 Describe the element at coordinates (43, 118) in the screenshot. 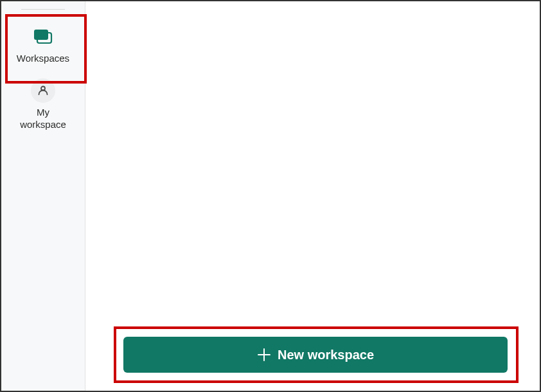

I see `sidebar-item-label: My workspace` at that location.